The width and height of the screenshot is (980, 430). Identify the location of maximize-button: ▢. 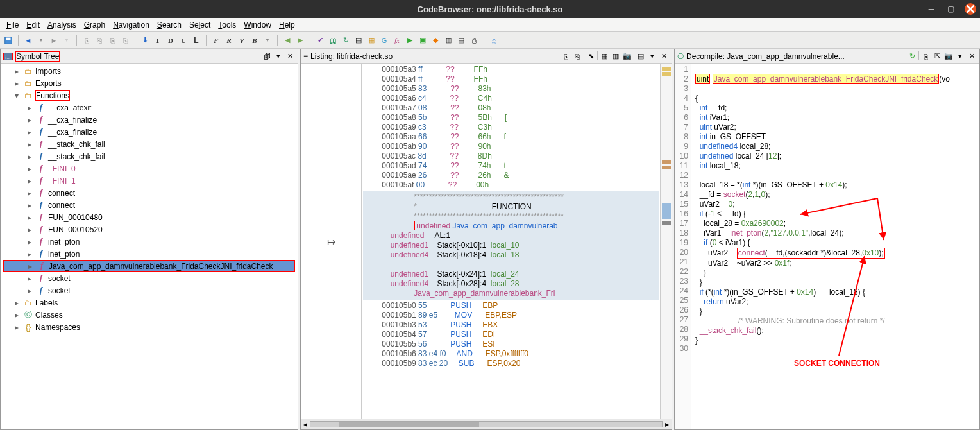
(950, 9).